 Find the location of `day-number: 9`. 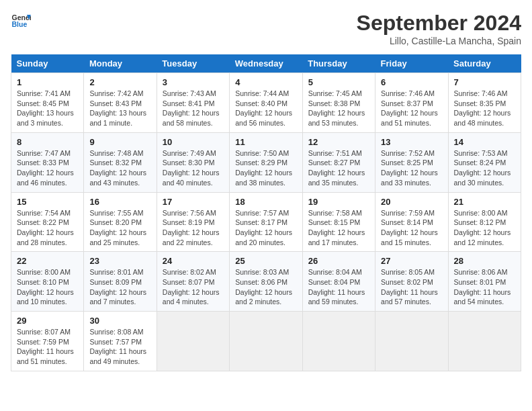

day-number: 9 is located at coordinates (120, 142).